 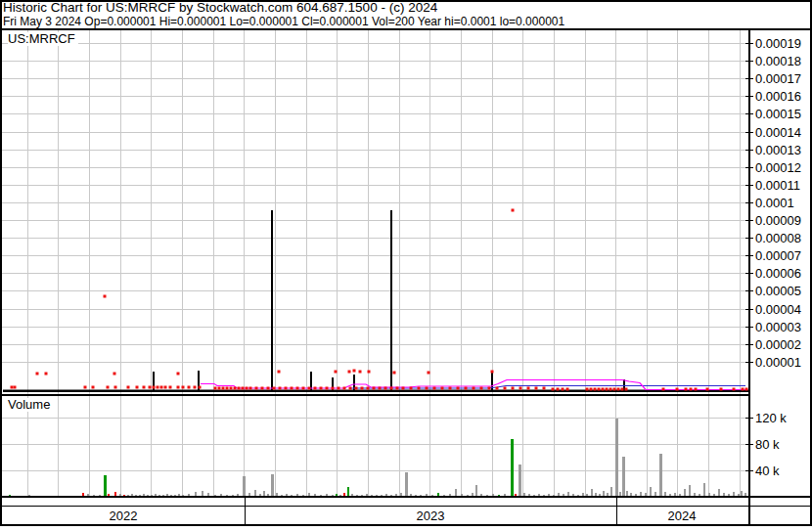 What do you see at coordinates (767, 444) in the screenshot?
I see `volume-axis-label: 80 k` at bounding box center [767, 444].